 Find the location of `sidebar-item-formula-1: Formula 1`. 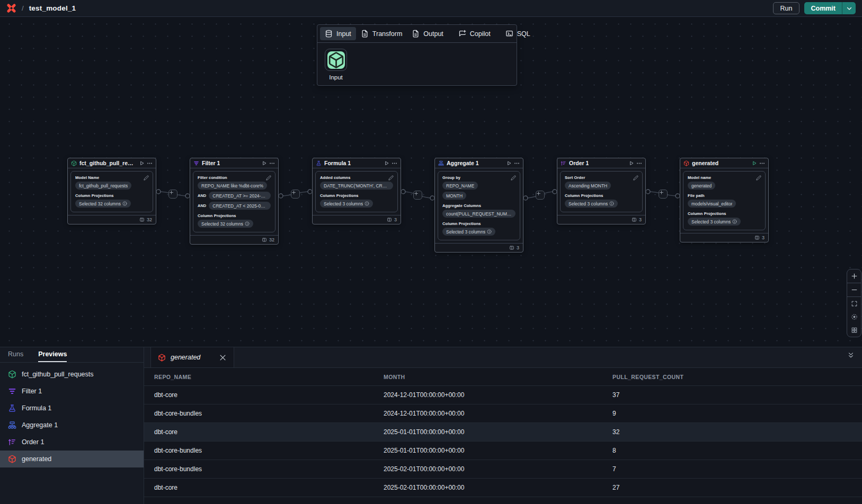

sidebar-item-formula-1: Formula 1 is located at coordinates (72, 408).